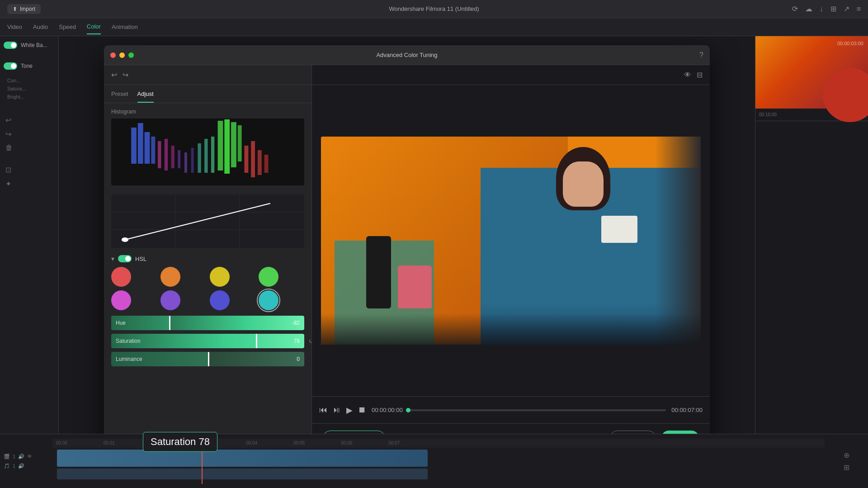 Image resolution: width=868 pixels, height=488 pixels. I want to click on hue-slider: Hue -82, so click(208, 323).